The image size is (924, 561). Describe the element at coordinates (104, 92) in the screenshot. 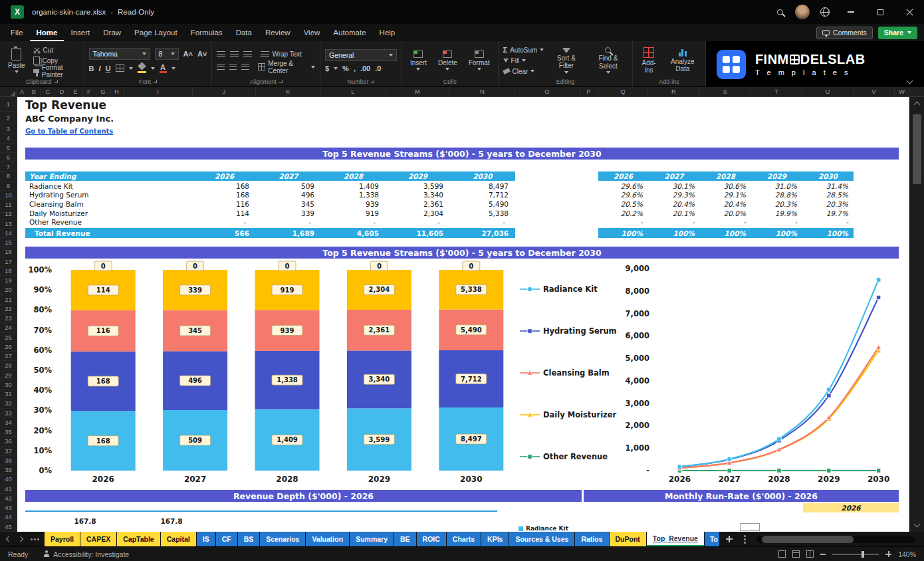

I see `column-header-G: G` at that location.